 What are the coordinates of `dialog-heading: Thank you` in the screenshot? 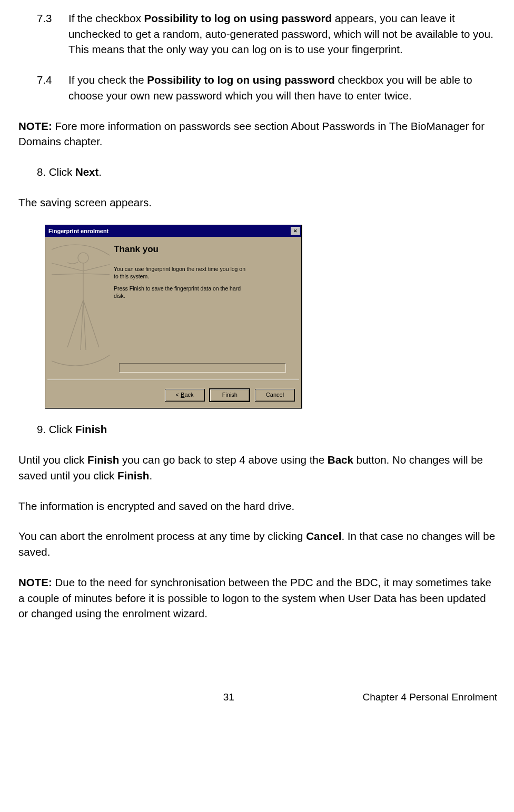 It's located at (204, 249).